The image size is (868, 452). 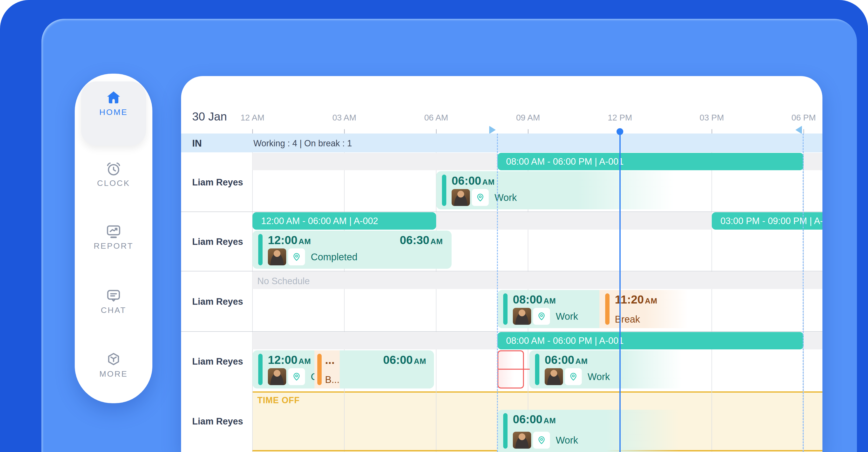 What do you see at coordinates (114, 310) in the screenshot?
I see `sidebar-item-label: CHAT` at bounding box center [114, 310].